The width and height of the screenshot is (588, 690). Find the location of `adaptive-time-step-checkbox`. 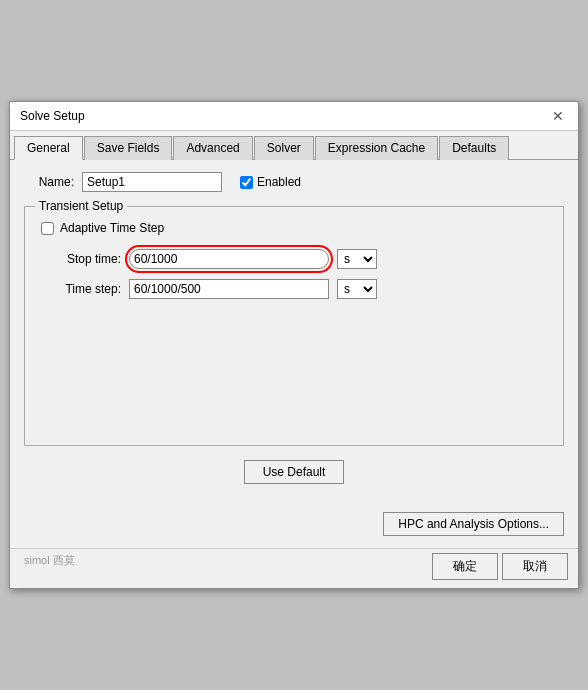

adaptive-time-step-checkbox is located at coordinates (48, 228).